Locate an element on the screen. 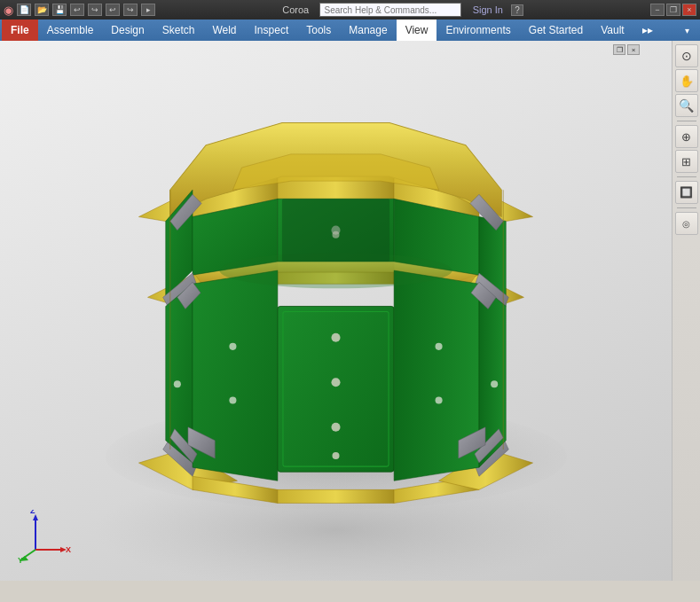  new-btn: 📄 is located at coordinates (24, 10).